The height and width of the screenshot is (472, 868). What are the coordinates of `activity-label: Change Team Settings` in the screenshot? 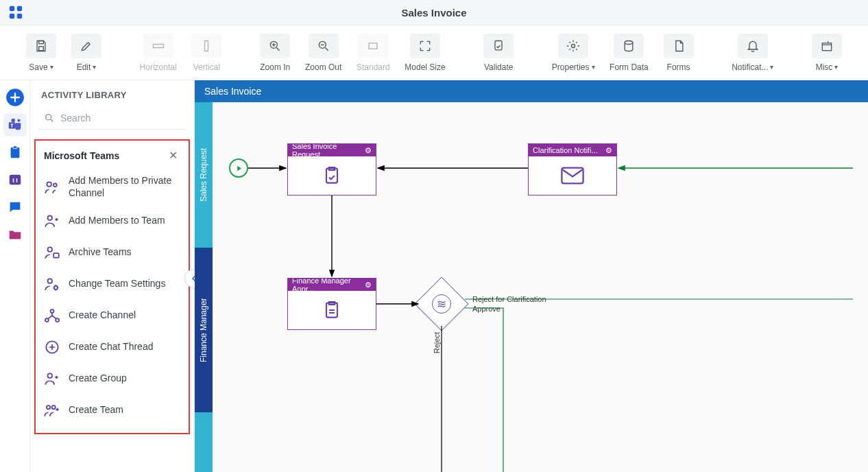 It's located at (117, 284).